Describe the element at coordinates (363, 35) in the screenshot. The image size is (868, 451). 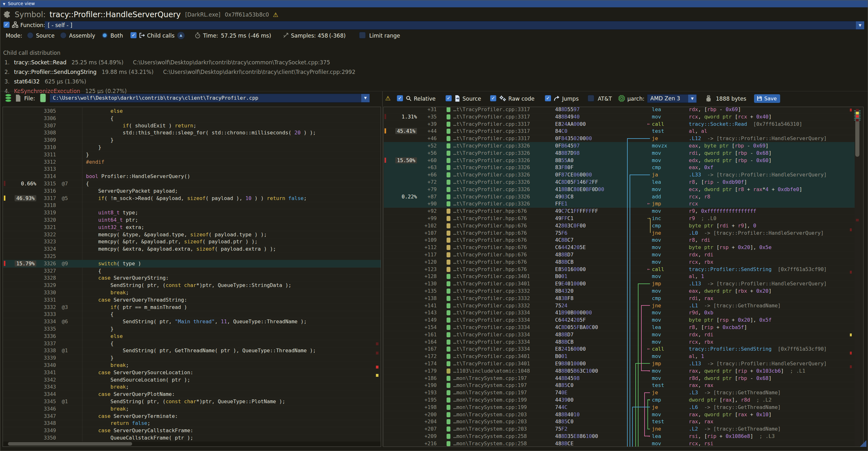
I see `limit-range-checkbox` at that location.